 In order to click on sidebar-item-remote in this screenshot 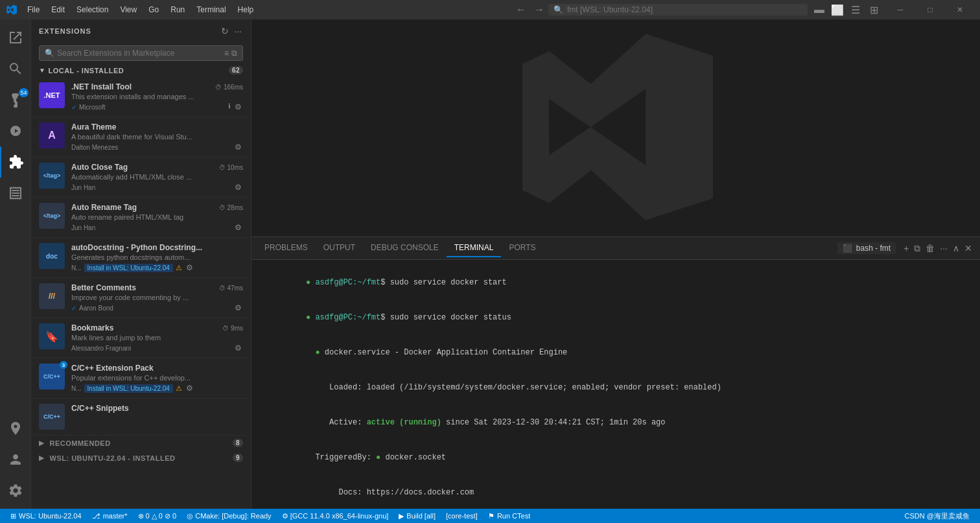, I will do `click(16, 428)`.